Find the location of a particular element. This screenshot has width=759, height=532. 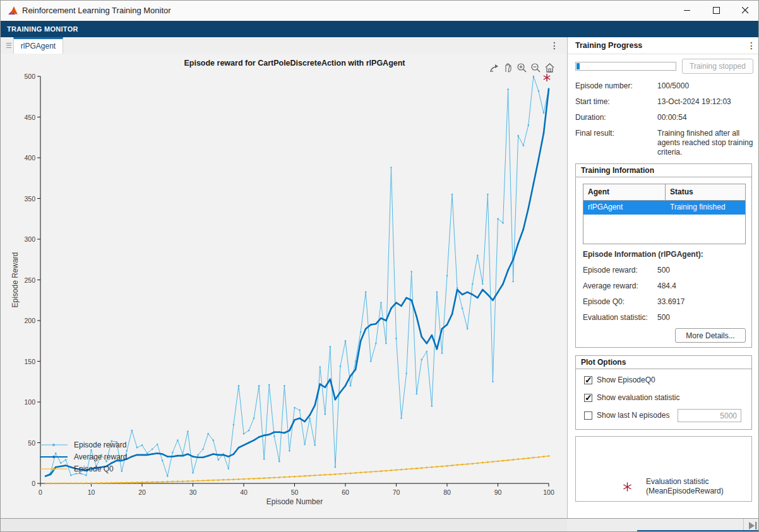

training-information-title: Training Information is located at coordinates (664, 170).